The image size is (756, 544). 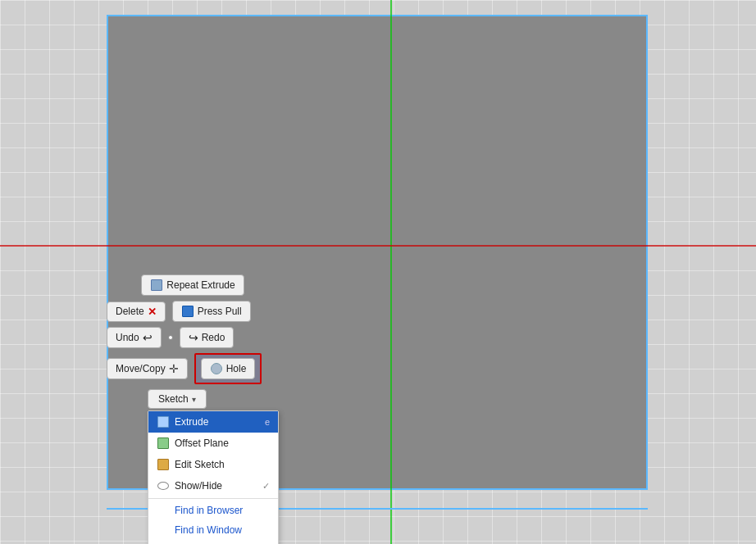 What do you see at coordinates (193, 369) in the screenshot?
I see `row-move-hole: Move/Copy ✛ Hole` at bounding box center [193, 369].